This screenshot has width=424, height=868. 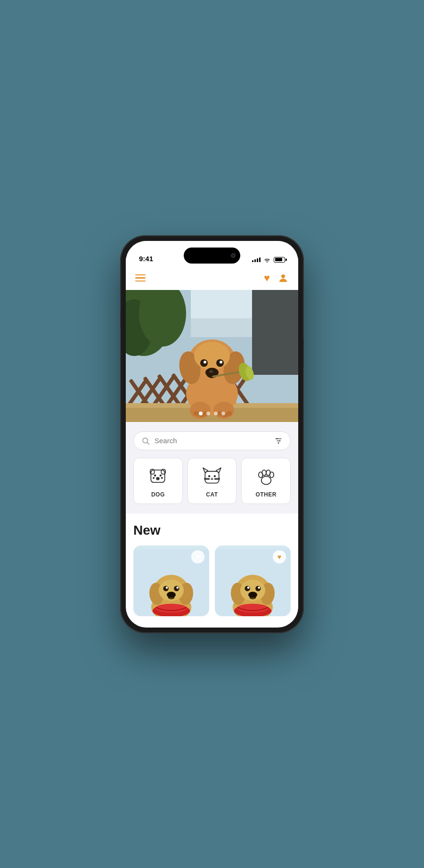 What do you see at coordinates (146, 441) in the screenshot?
I see `search-icon` at bounding box center [146, 441].